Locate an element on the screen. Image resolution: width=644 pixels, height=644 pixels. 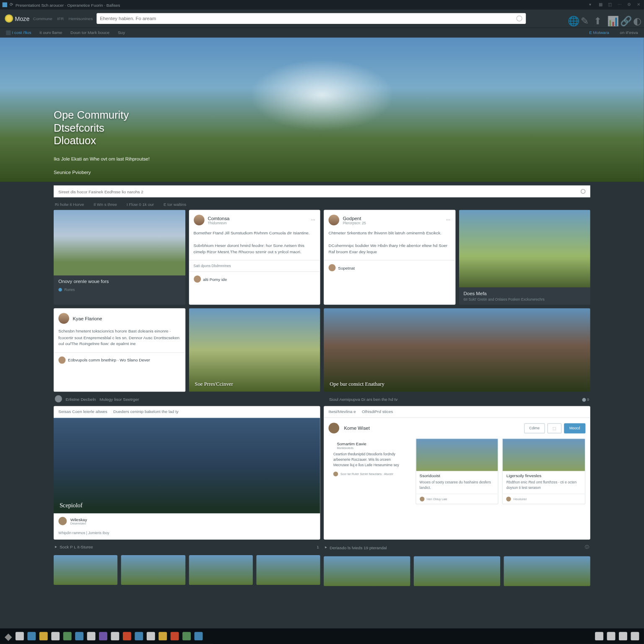
upload-icon: ⬆ is located at coordinates (597, 18).